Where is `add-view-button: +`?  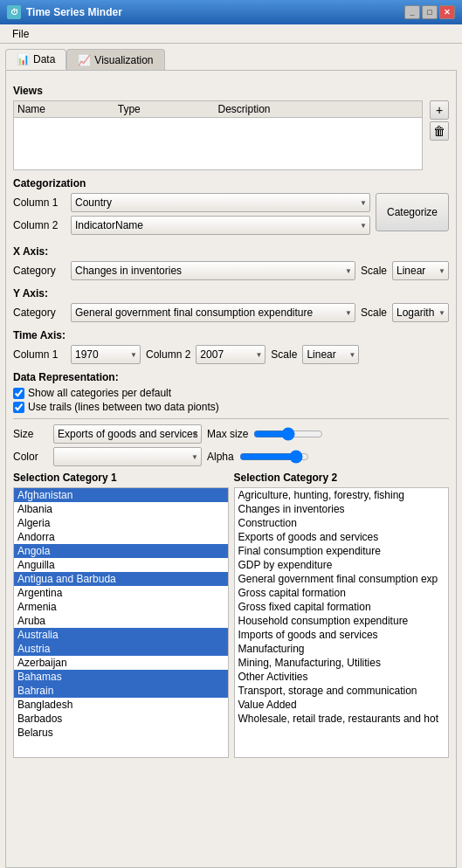 add-view-button: + is located at coordinates (439, 110).